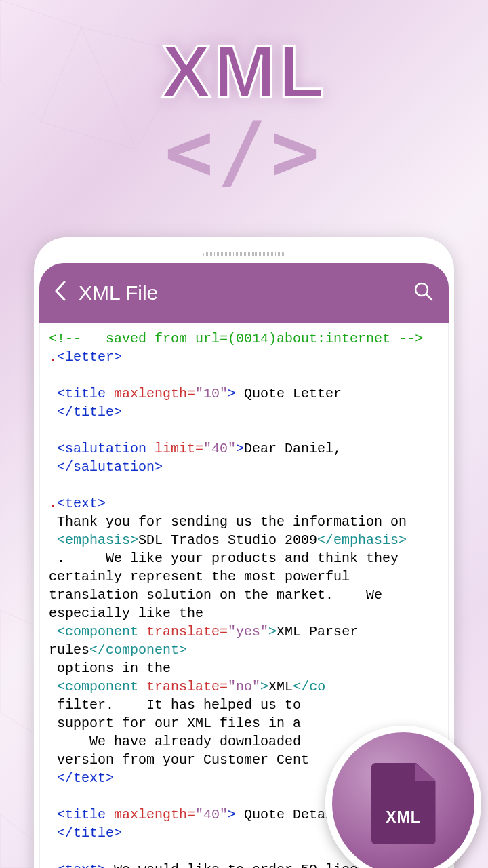 The height and width of the screenshot is (868, 488). What do you see at coordinates (98, 540) in the screenshot?
I see `tag-emphasis: <emphasis>` at bounding box center [98, 540].